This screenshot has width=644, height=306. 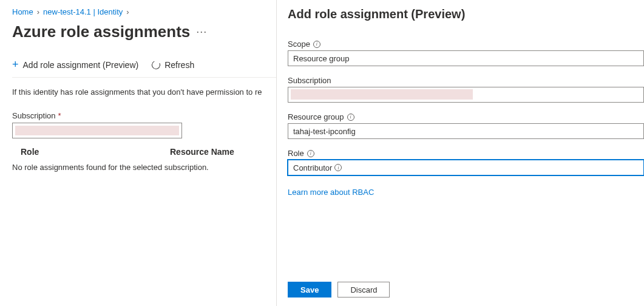 What do you see at coordinates (466, 44) in the screenshot?
I see `scope-label: Scope` at bounding box center [466, 44].